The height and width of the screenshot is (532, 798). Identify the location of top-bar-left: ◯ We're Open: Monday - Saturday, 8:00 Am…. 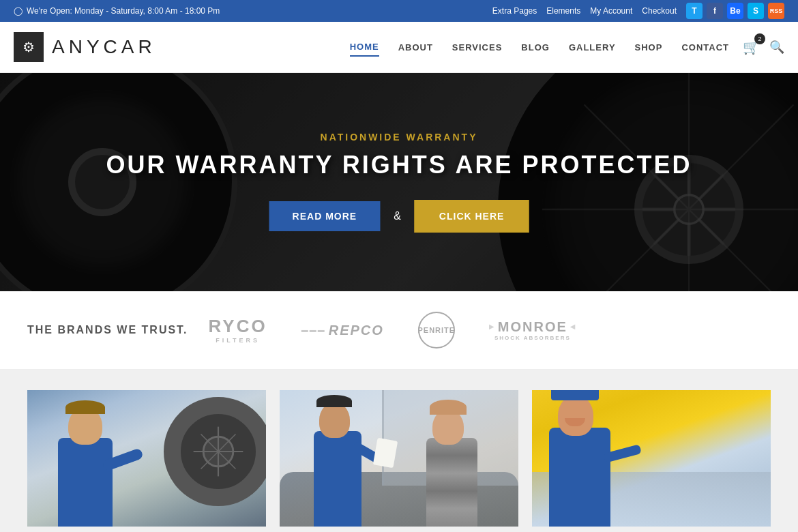
(117, 11).